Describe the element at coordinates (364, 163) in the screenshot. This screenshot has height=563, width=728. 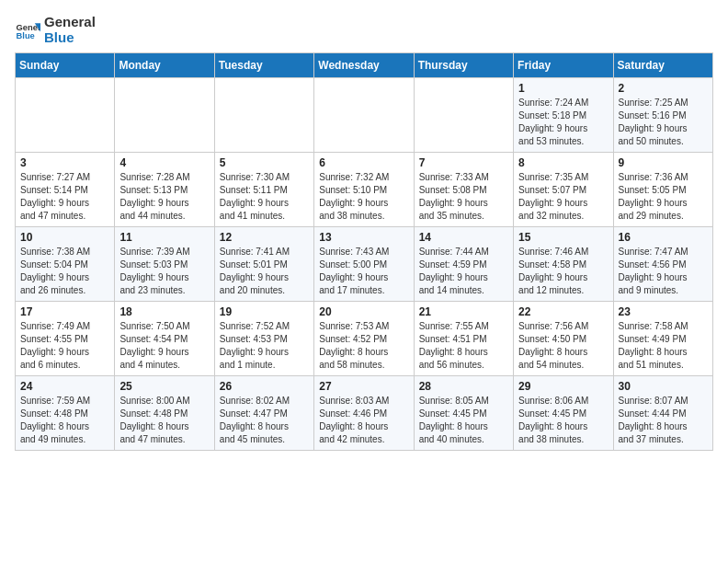
I see `day-number: 6` at that location.